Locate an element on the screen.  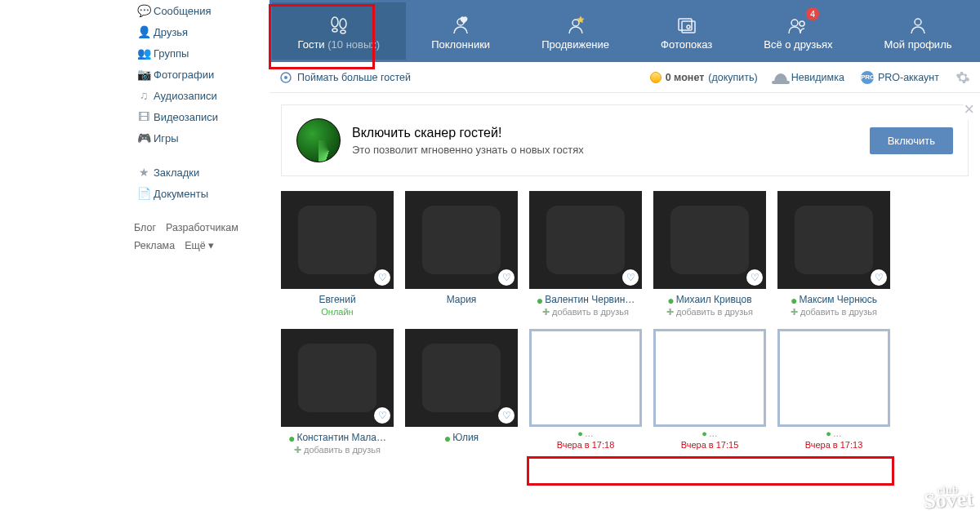
tab-guests: Гости (10 новых) is located at coordinates (339, 31).